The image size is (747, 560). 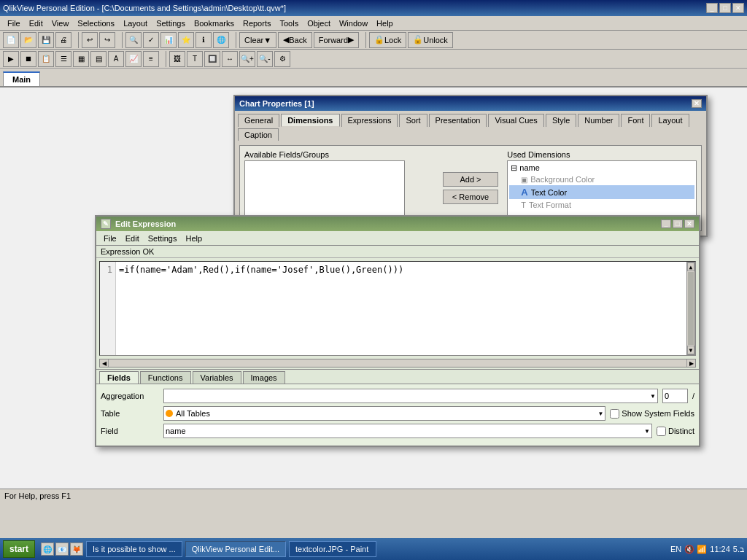 What do you see at coordinates (258, 134) in the screenshot?
I see `dtab-caption: Caption` at bounding box center [258, 134].